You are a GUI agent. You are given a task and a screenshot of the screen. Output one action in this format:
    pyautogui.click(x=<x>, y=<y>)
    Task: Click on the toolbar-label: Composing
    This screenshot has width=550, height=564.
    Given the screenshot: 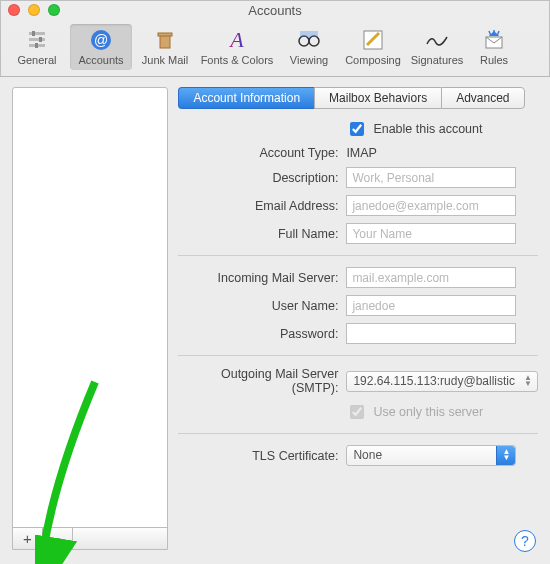 What is the action you would take?
    pyautogui.click(x=373, y=60)
    